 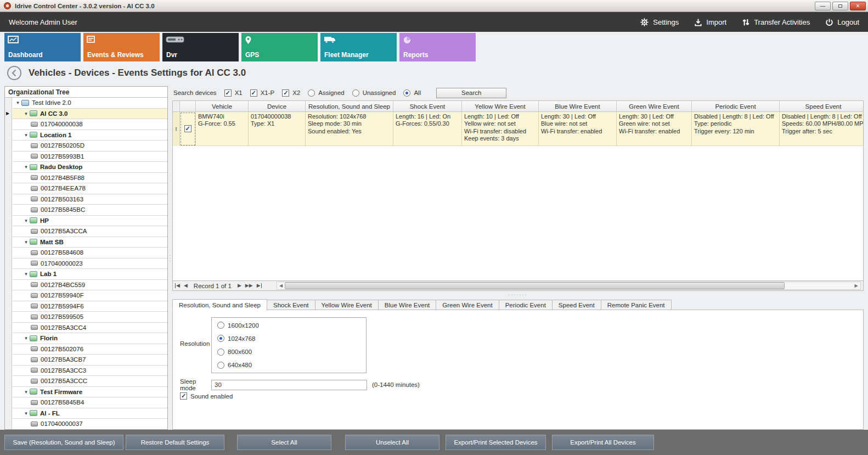 What do you see at coordinates (90, 264) in the screenshot?
I see `tree-item-017040000023: 017040000023` at bounding box center [90, 264].